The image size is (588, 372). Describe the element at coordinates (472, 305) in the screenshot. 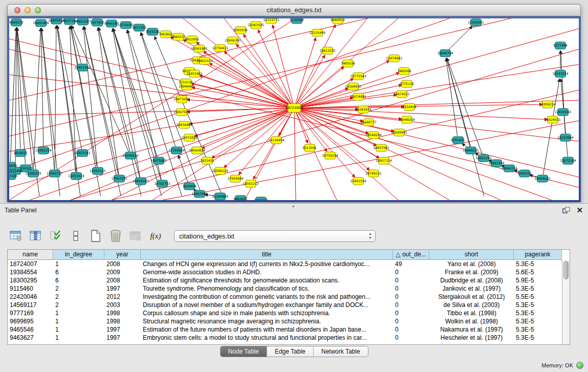

I see `table-cell: de Silva et al. (2003)` at that location.